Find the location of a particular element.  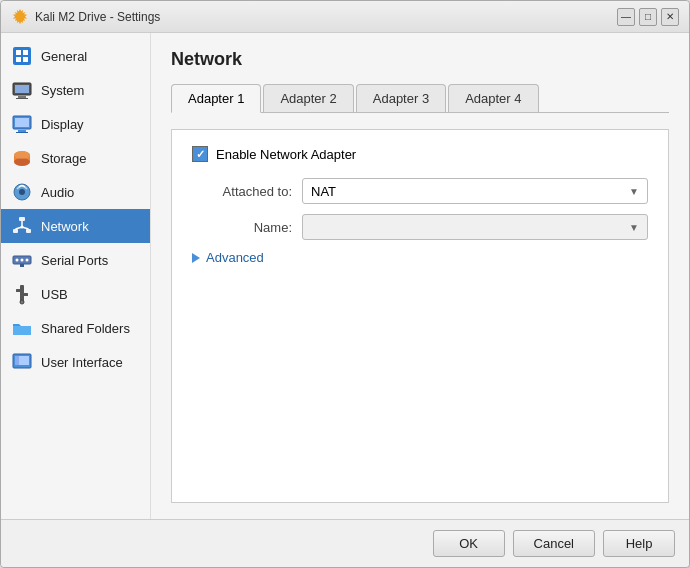

sidebar-label-display: Display is located at coordinates (62, 124).